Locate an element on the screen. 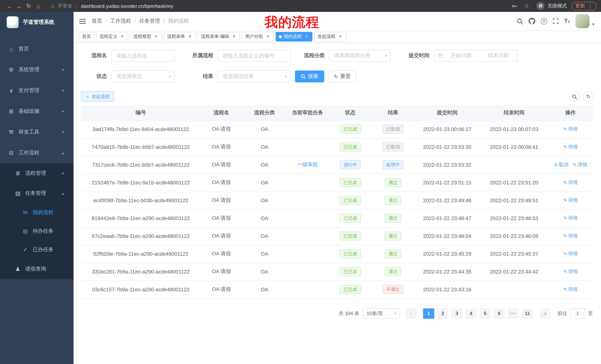 Image resolution: width=601 pixels, height=364 pixels. date-range-picker: 开始日期 - 结束日期 is located at coordinates (476, 56).